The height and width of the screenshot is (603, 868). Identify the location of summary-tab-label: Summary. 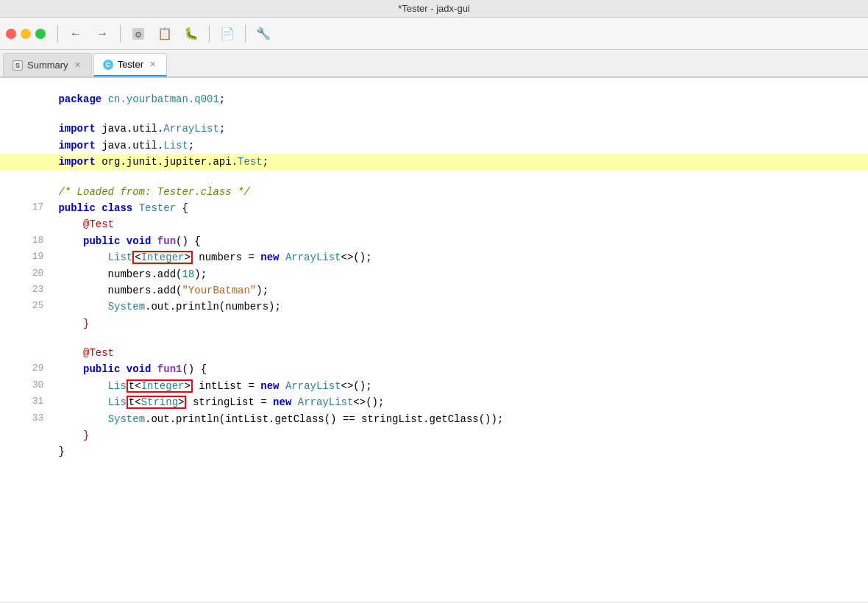
(48, 65).